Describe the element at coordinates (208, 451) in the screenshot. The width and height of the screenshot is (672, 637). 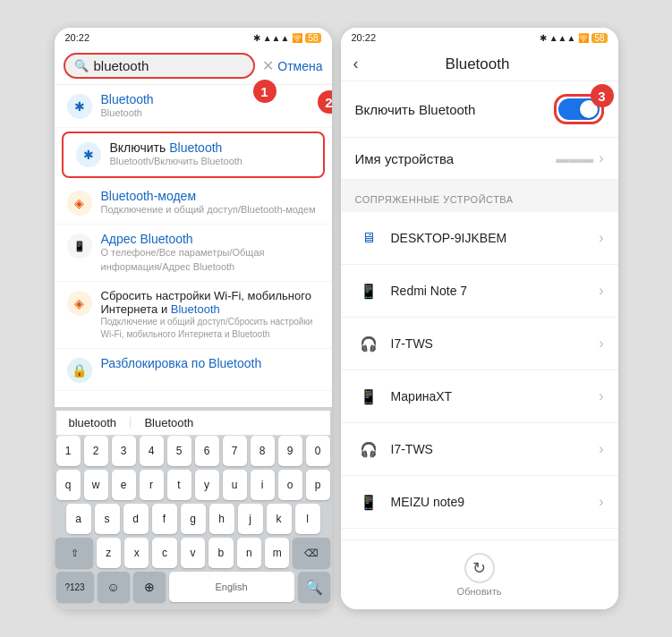
I see `key-6: 6` at that location.